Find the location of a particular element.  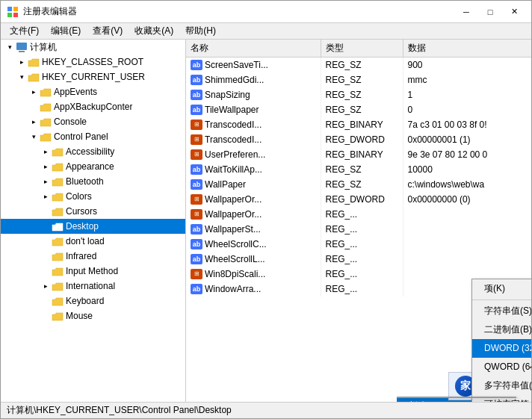

tree-item-appearance: ▸Appearance is located at coordinates (93, 167).